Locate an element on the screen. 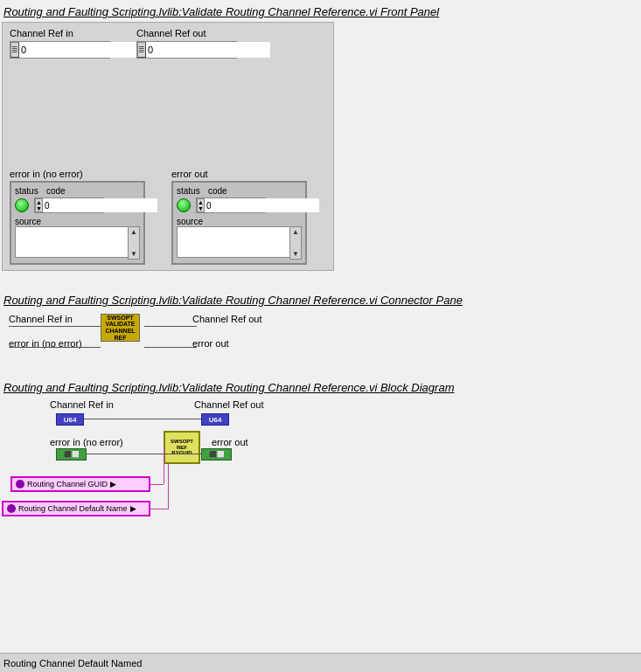 The image size is (641, 672). bd-error-in-terminal: ⬛⬜ is located at coordinates (72, 454).